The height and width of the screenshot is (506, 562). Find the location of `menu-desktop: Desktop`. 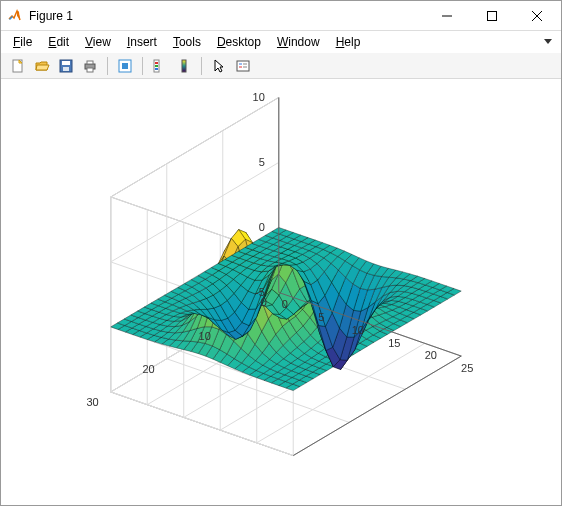

menu-desktop: Desktop is located at coordinates (239, 42).